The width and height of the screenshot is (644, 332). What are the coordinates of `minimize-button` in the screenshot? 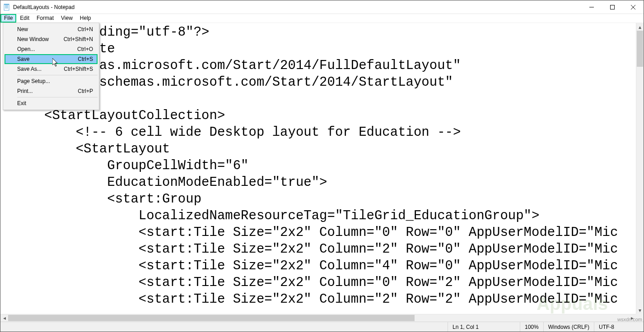 It's located at (592, 7).